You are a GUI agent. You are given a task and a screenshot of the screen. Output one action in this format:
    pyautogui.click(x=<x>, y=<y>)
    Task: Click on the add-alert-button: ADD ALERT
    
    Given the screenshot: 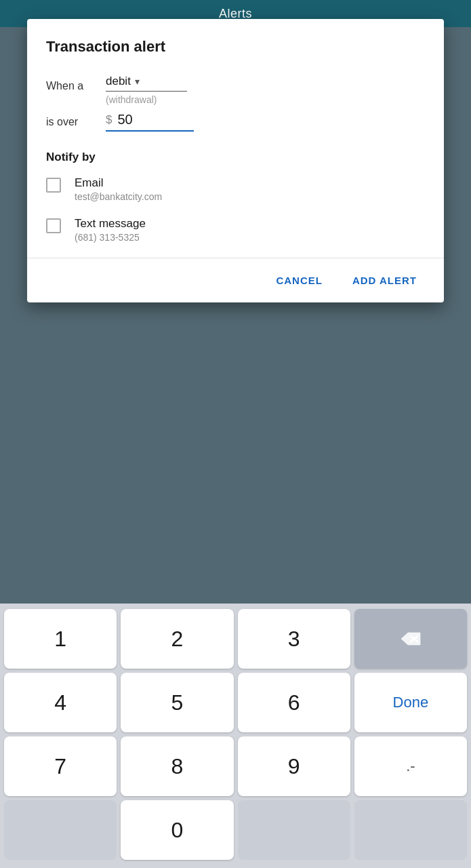 What is the action you would take?
    pyautogui.click(x=385, y=281)
    